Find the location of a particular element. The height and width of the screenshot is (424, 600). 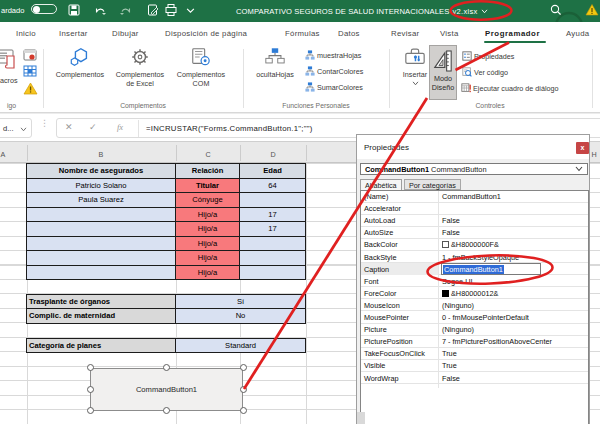

property-row-caption: Caption CommandButton1 is located at coordinates (474, 269).